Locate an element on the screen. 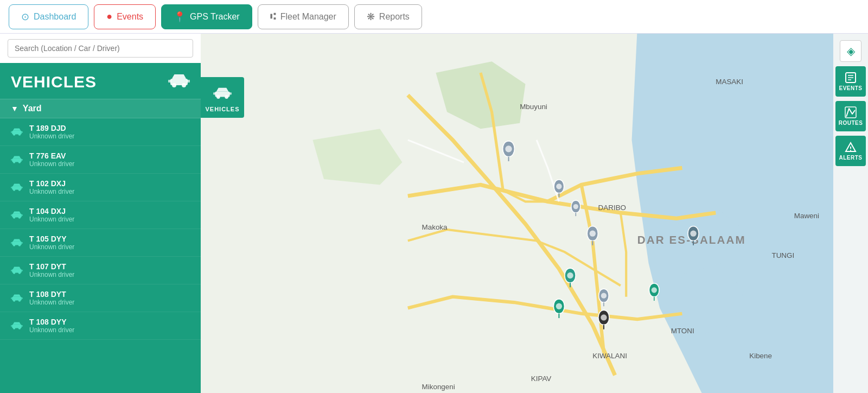 The height and width of the screenshot is (393, 868). vehicles-float-button: VEHICLES is located at coordinates (222, 98).